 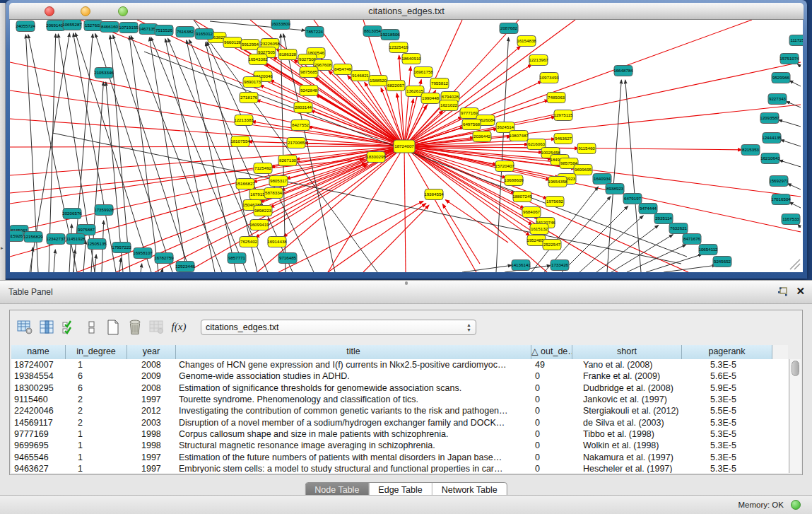 I want to click on hub-node: 18724007, so click(x=404, y=146).